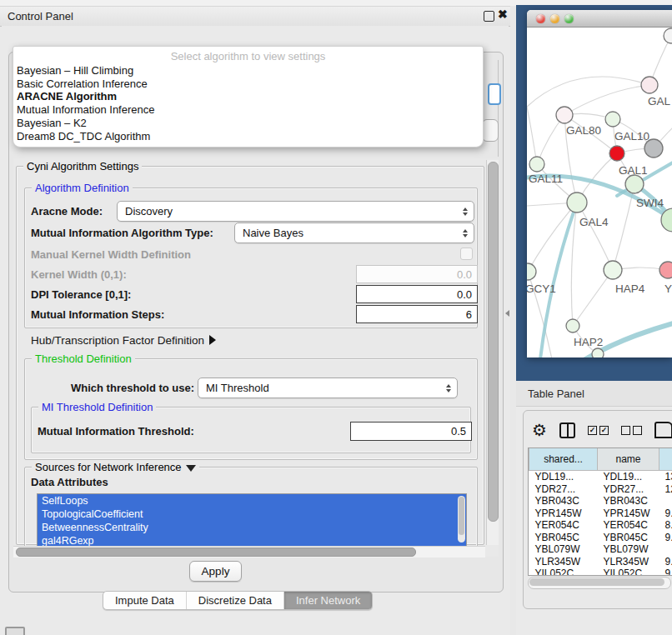 This screenshot has height=635, width=672. Describe the element at coordinates (78, 275) in the screenshot. I see `kernel-width-label: Kernel Width (0,1):` at that location.